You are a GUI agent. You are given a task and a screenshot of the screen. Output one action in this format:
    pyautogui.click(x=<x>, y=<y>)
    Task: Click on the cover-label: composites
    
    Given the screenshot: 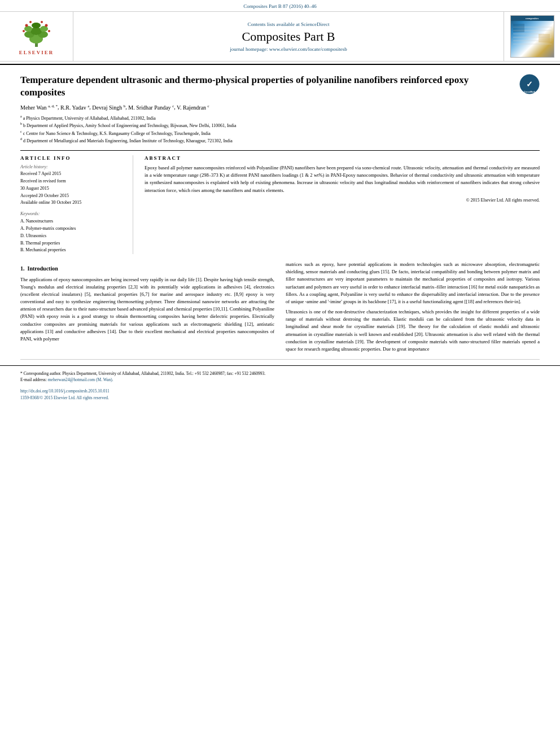 What is the action you would take?
    pyautogui.click(x=532, y=18)
    